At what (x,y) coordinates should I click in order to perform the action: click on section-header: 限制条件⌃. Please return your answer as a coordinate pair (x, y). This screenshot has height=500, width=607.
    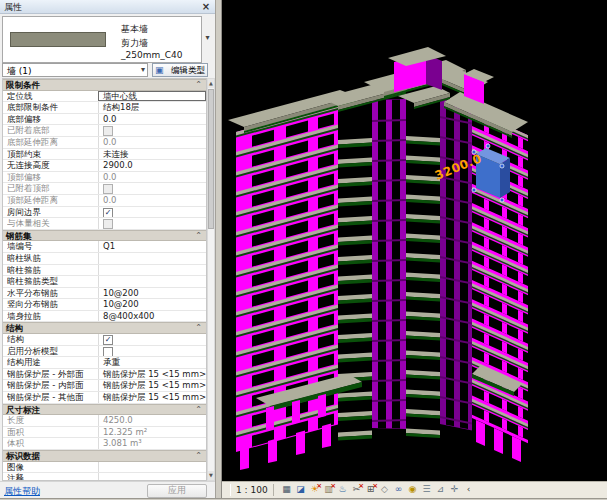
    Looking at the image, I should click on (104, 85).